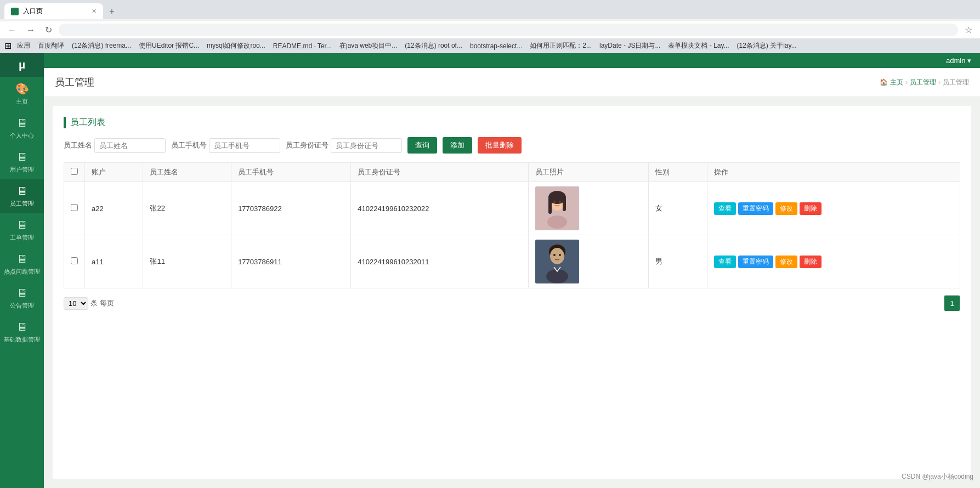 The image size is (980, 488). I want to click on breadcrumb-level1-link: 员工管理, so click(923, 82).